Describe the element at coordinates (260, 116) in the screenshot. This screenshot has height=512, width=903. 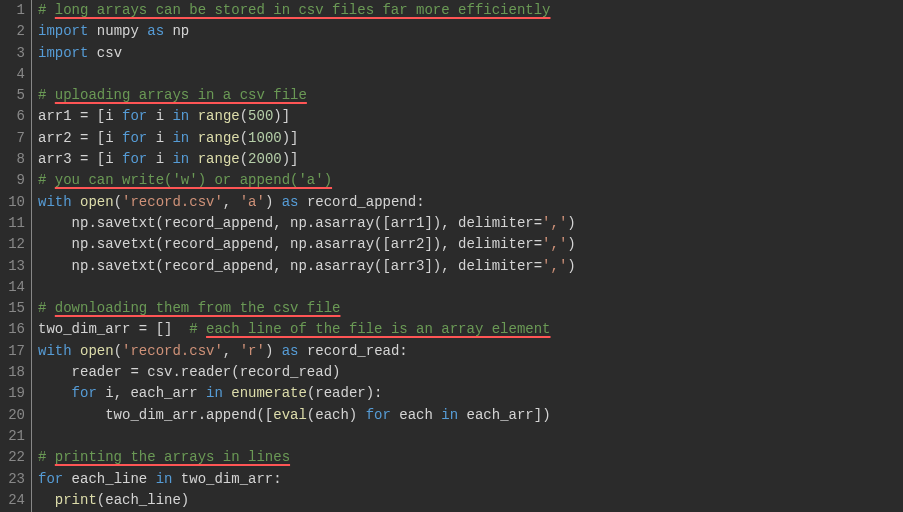
I see `code-token: 500` at that location.